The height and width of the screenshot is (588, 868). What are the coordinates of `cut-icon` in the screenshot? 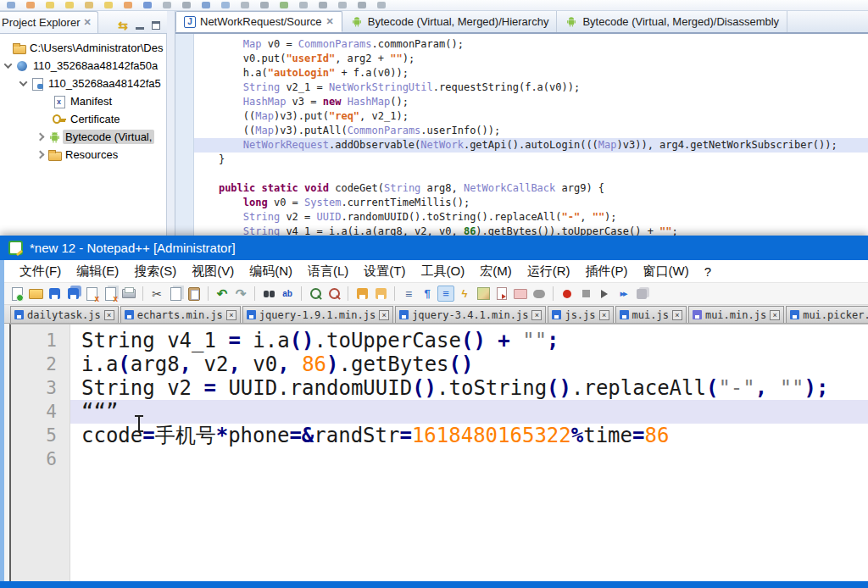 It's located at (157, 293).